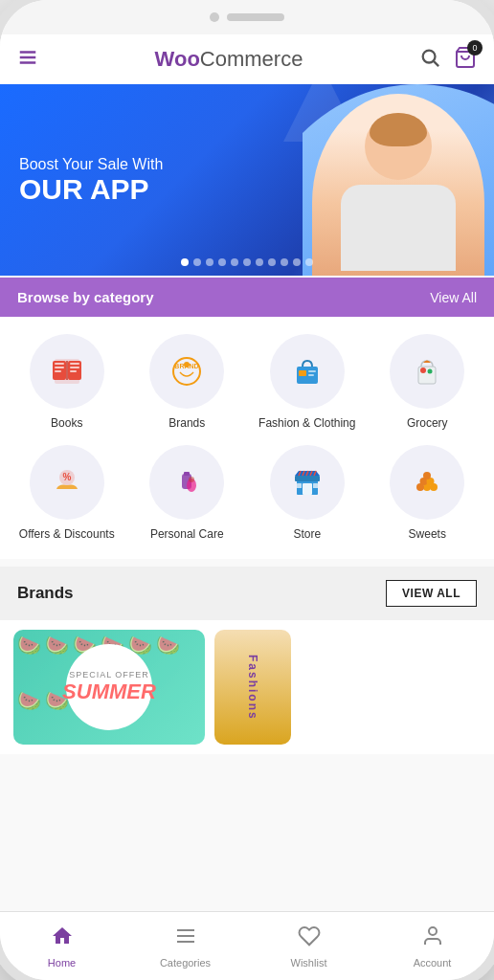 The width and height of the screenshot is (494, 980). I want to click on header: WooCommerce 0, so click(247, 59).